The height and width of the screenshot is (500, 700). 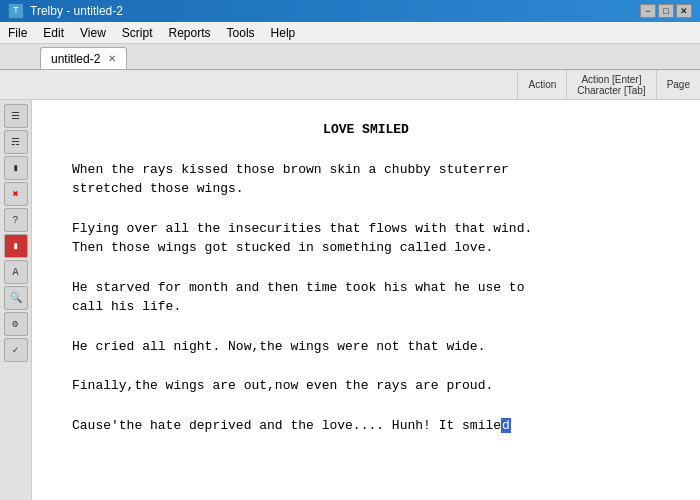 What do you see at coordinates (241, 32) in the screenshot?
I see `menu-tools: Tools` at bounding box center [241, 32].